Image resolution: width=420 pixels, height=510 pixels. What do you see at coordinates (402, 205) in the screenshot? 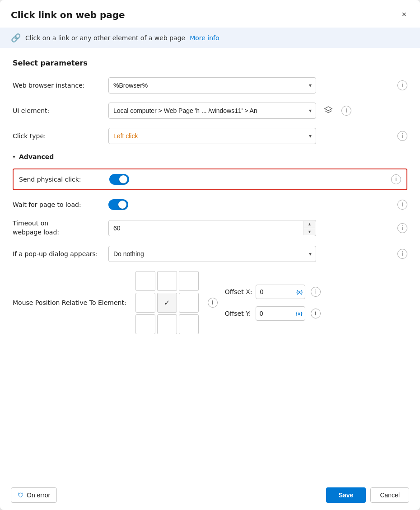
I see `wait-for-page-load-info-icon: i` at bounding box center [402, 205].